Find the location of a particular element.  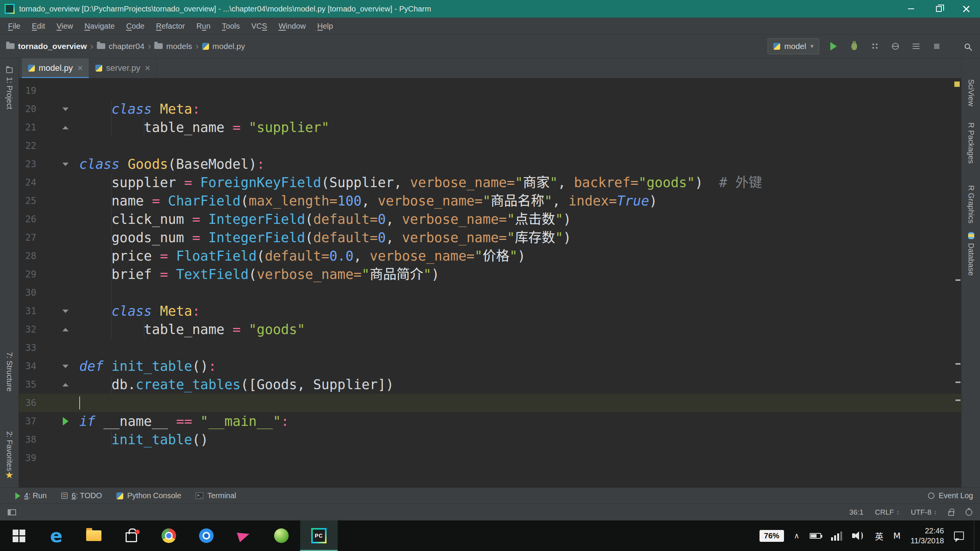

stop-button is located at coordinates (937, 46).